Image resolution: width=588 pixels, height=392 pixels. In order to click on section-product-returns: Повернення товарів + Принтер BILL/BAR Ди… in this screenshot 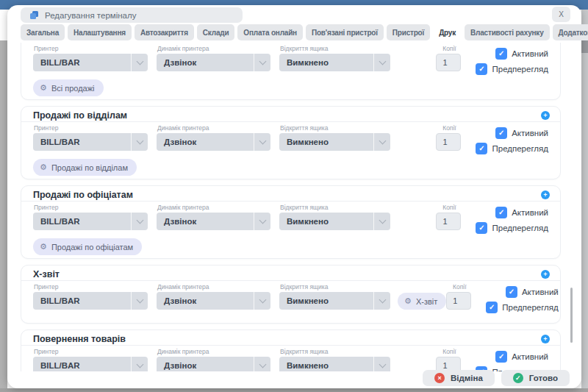, I will do `click(291, 350)`.